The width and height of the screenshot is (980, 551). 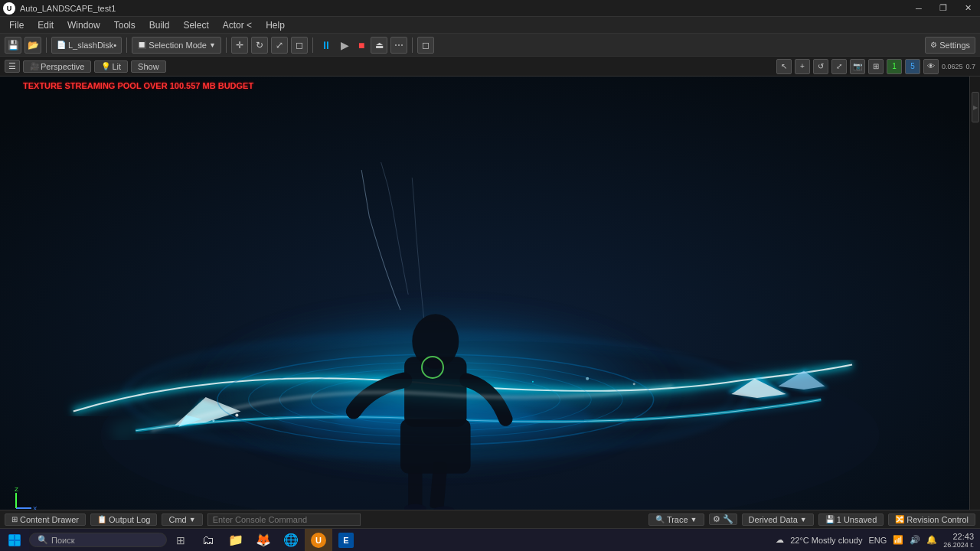 I want to click on camera-speed-button: 📷, so click(x=858, y=67).